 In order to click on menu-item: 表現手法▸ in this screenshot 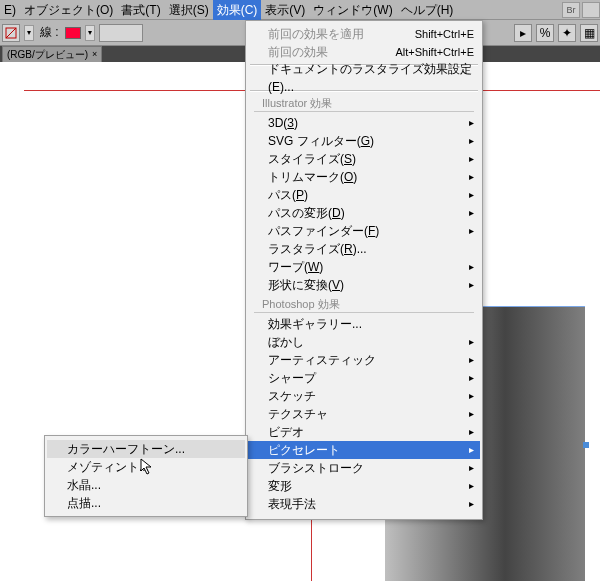, I will do `click(364, 504)`.